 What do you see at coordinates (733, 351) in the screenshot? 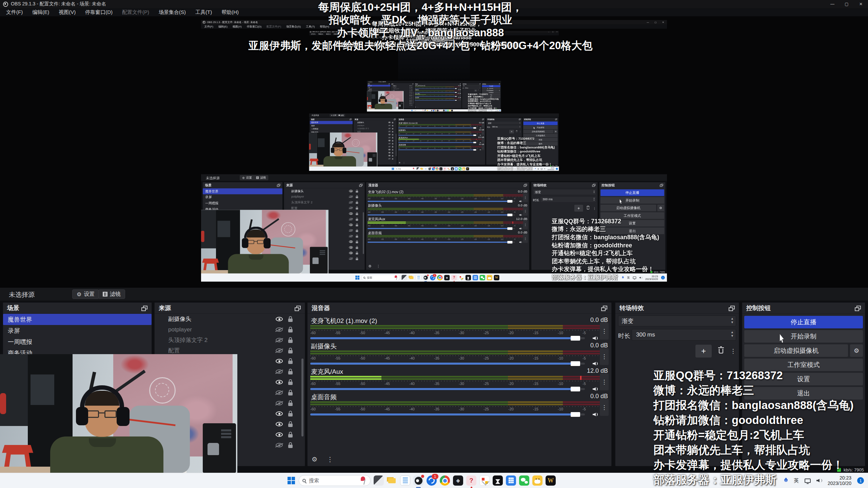
I see `transition-menu-button: ⋮` at bounding box center [733, 351].